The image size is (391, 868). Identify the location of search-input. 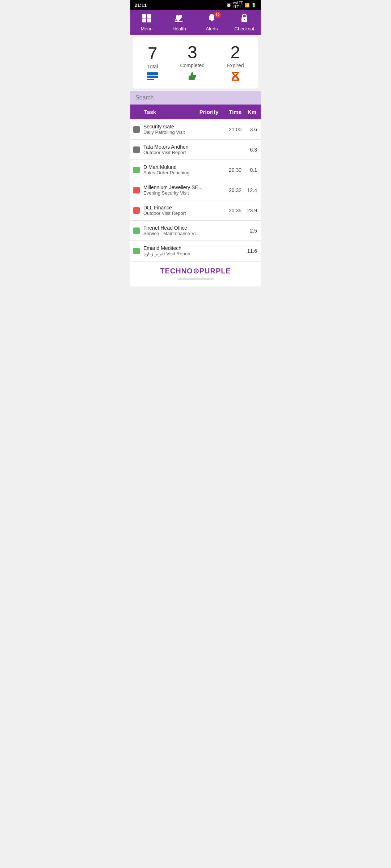
(196, 98).